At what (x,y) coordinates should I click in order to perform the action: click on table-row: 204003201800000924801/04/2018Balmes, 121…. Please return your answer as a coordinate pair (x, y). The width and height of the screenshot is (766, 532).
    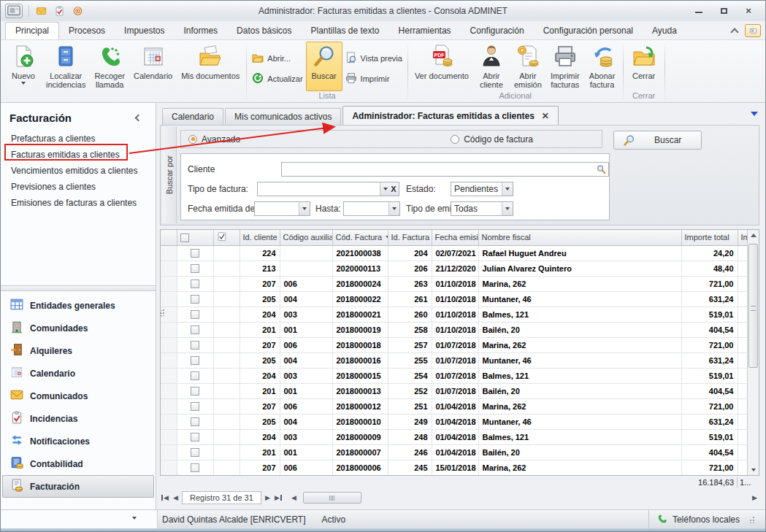
    Looking at the image, I should click on (454, 436).